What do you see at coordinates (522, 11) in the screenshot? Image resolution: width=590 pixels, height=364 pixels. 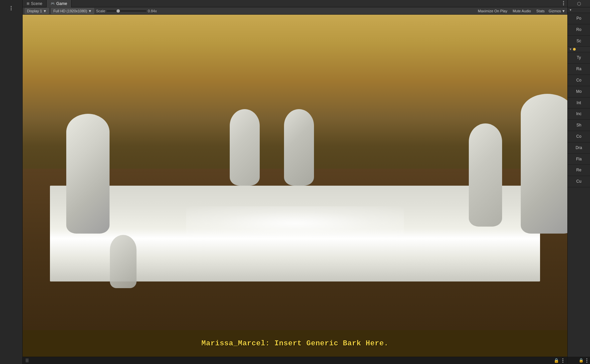 I see `mute-audio-btn: Mute Audio` at bounding box center [522, 11].